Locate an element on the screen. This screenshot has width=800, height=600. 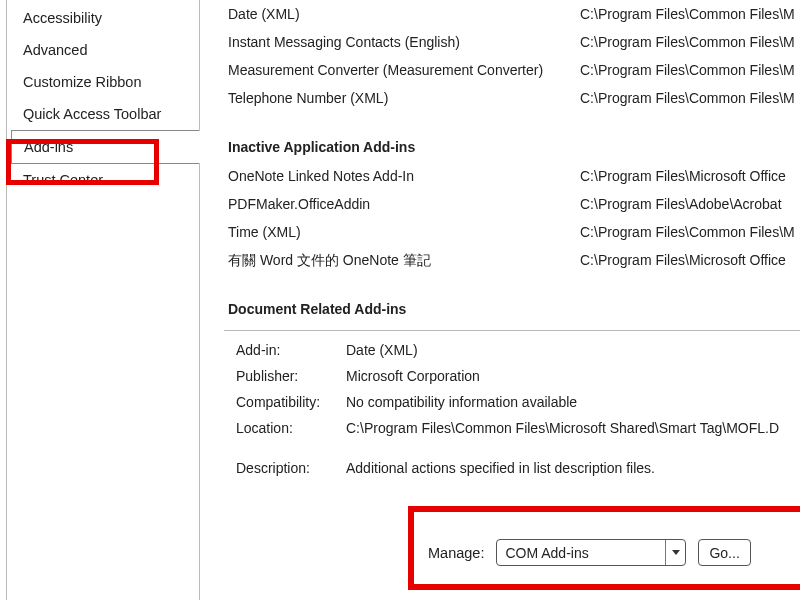
document-related-heading: Document Related Add-ins is located at coordinates (514, 309).